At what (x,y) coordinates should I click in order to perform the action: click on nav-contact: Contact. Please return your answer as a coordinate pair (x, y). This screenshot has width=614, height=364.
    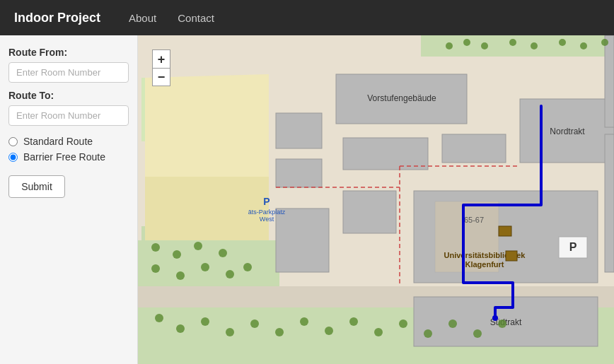
    Looking at the image, I should click on (196, 18).